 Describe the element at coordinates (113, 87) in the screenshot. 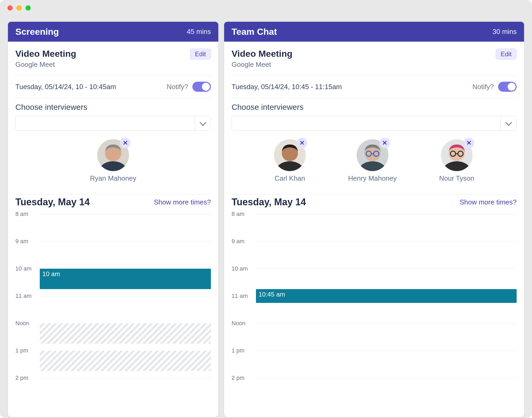

I see `time-row: Tuesday, 05/14/24, 10 - 10:45am Notify?` at that location.